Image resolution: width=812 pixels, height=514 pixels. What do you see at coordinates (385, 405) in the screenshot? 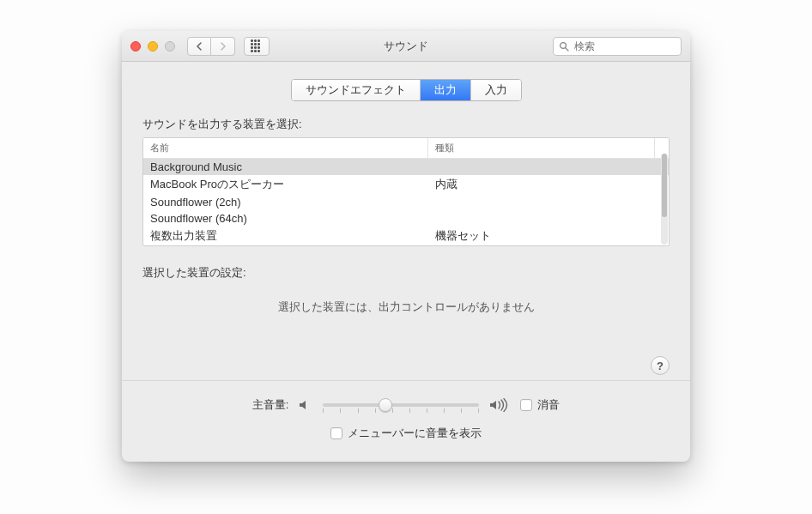
I see `slider-thumb` at bounding box center [385, 405].